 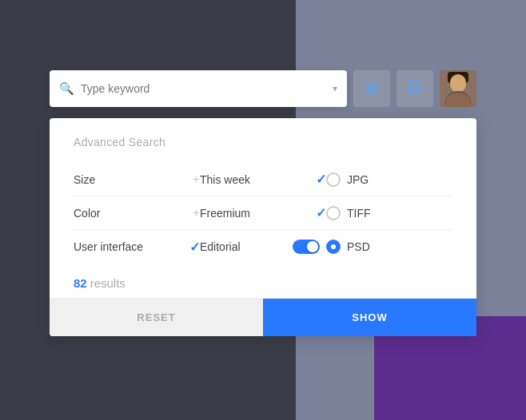 I want to click on editorial-toggle, so click(x=306, y=247).